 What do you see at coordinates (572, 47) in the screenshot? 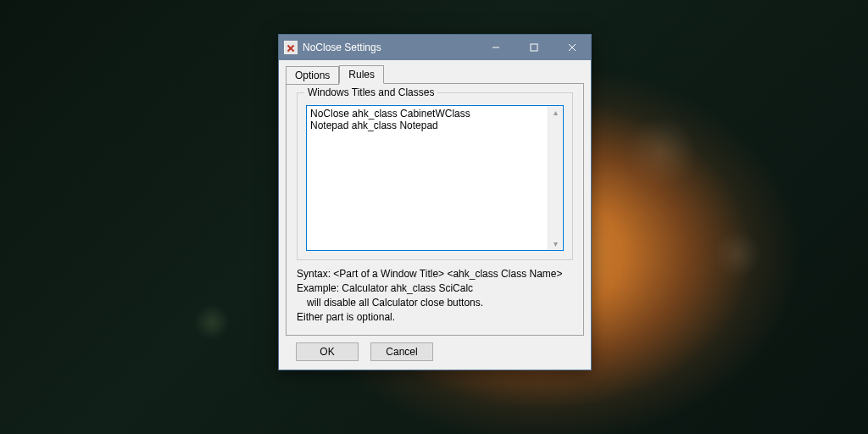
I see `close-icon` at bounding box center [572, 47].